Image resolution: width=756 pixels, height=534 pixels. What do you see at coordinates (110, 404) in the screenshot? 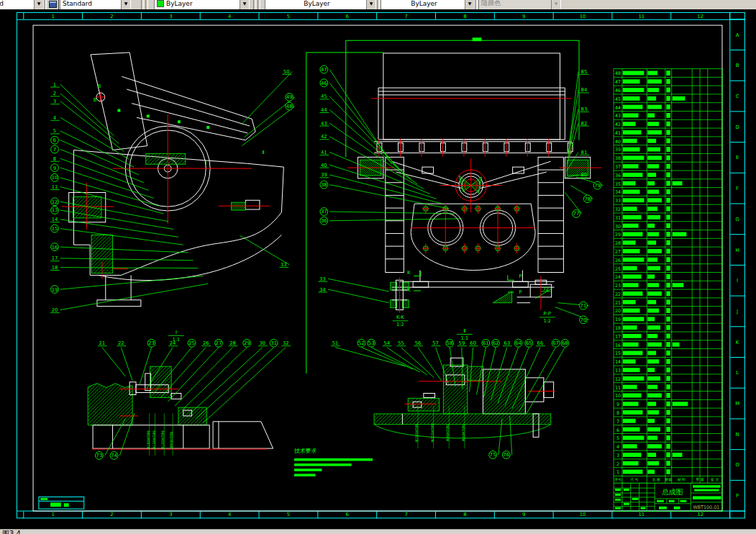
I see `housing-hatch` at bounding box center [110, 404].